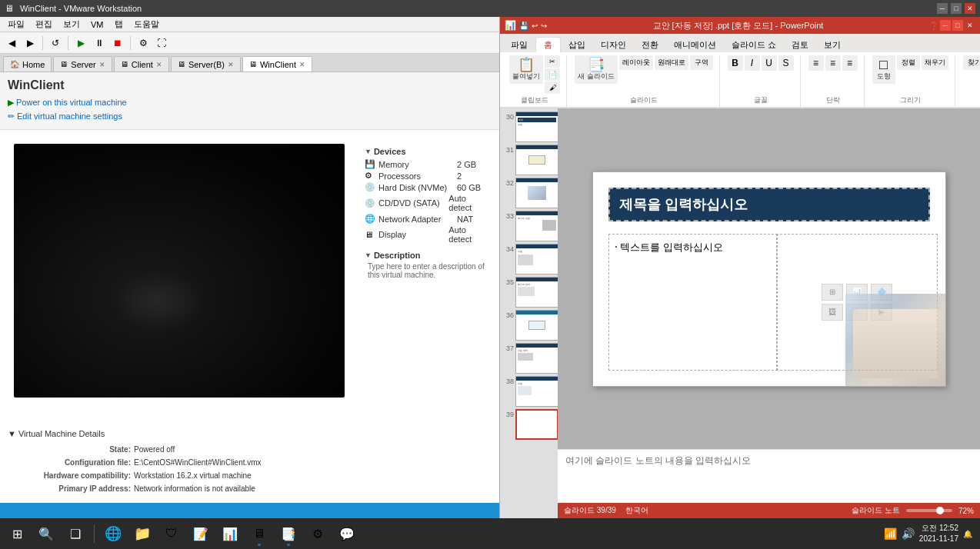  Describe the element at coordinates (277, 64) in the screenshot. I see `tab-winclient: 🖥 WinClient ✕` at that location.